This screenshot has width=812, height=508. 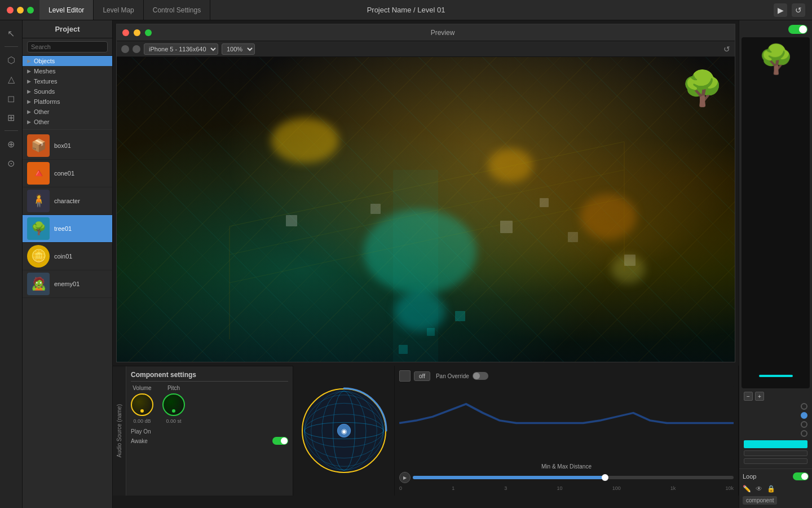 I want to click on comp-settings-title: Component settings, so click(x=210, y=376).